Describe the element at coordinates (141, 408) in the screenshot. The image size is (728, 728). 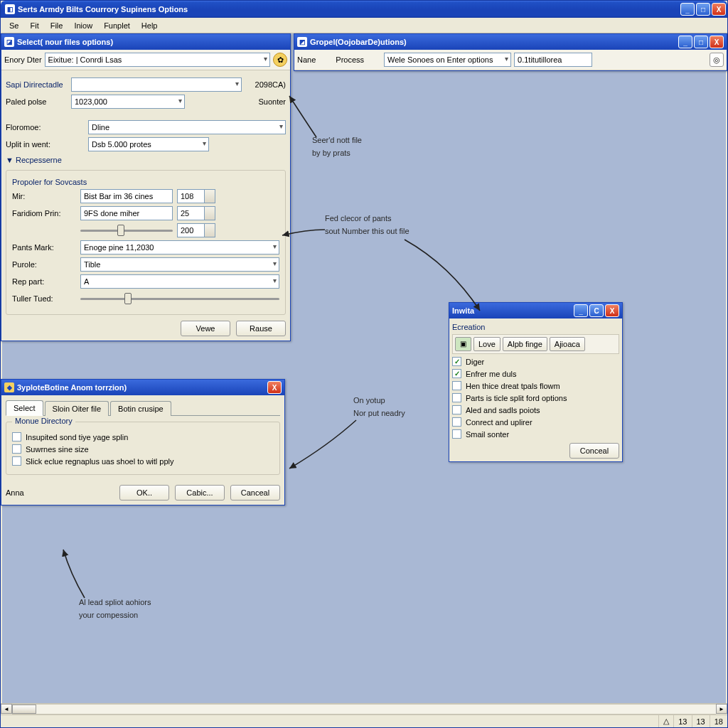
I see `tab-botin: Botin crusipe` at that location.